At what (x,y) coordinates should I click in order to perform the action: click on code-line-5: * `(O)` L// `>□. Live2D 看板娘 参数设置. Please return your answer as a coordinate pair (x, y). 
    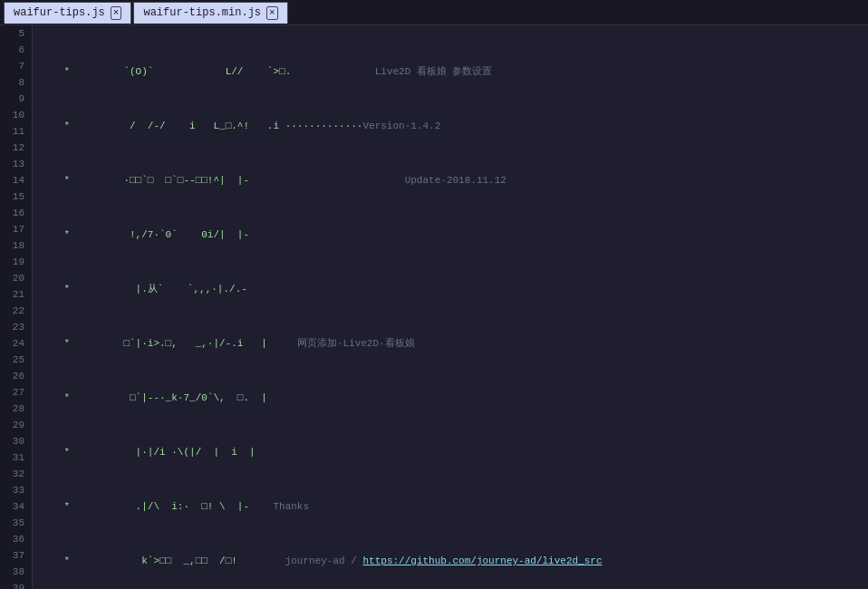
    Looking at the image, I should click on (450, 72).